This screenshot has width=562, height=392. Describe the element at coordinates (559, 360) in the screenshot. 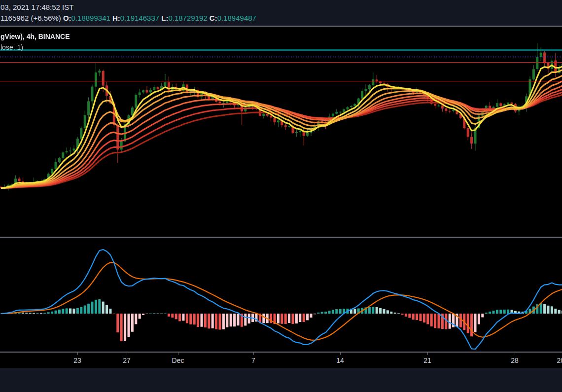

I see `time-axis-label: 2021` at that location.